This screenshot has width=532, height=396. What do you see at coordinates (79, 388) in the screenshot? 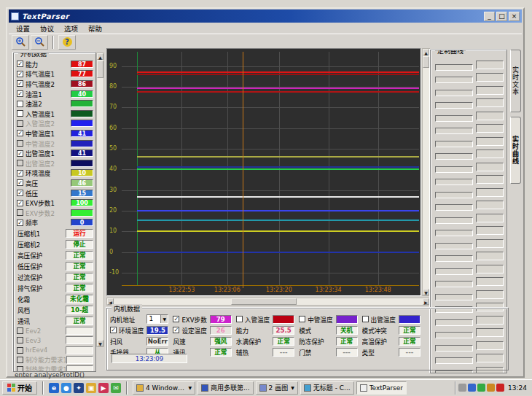
I see `msn-icon: ✦` at bounding box center [79, 388].